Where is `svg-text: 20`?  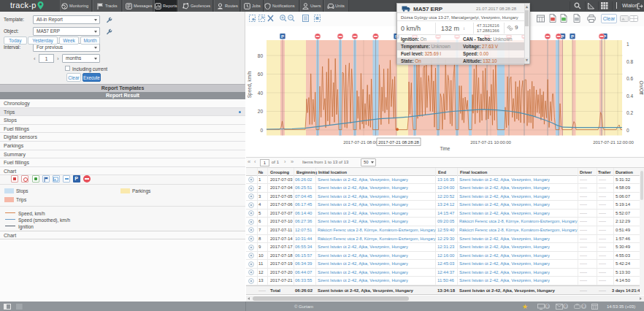 svg-text: 20 is located at coordinates (261, 111).